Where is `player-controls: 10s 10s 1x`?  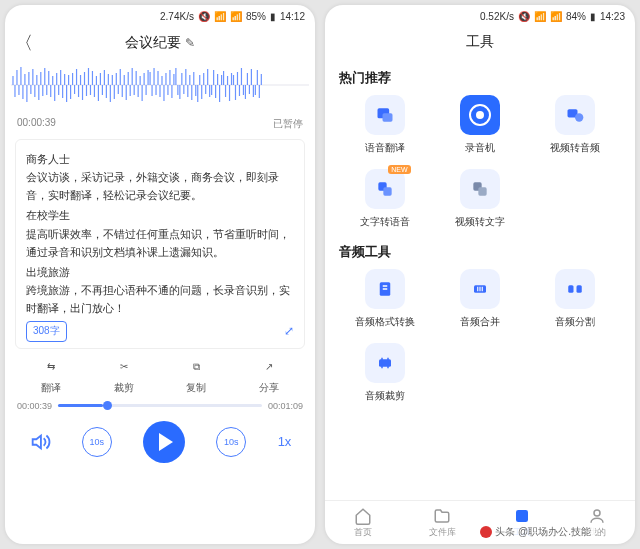 player-controls: 10s 10s 1x is located at coordinates (160, 443).